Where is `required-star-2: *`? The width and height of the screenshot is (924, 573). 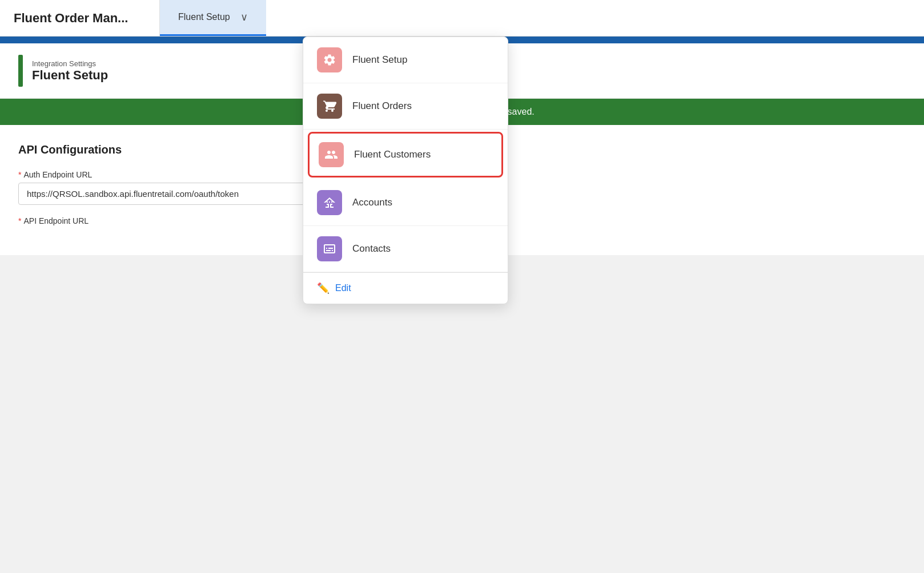
required-star-2: * is located at coordinates (19, 221).